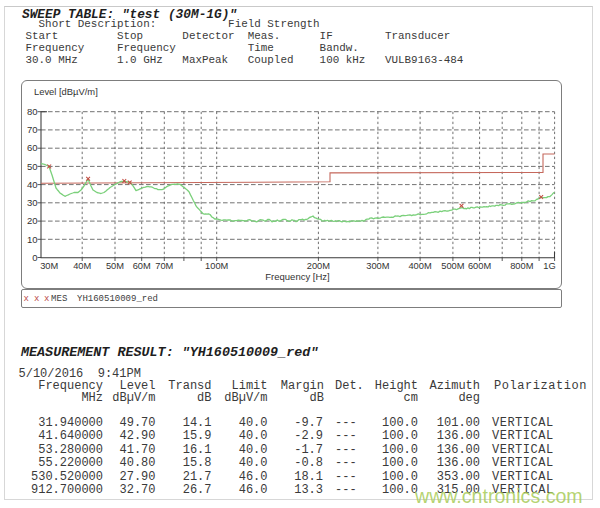 The height and width of the screenshot is (508, 600). What do you see at coordinates (549, 266) in the screenshot?
I see `svg-text: 1G` at bounding box center [549, 266].